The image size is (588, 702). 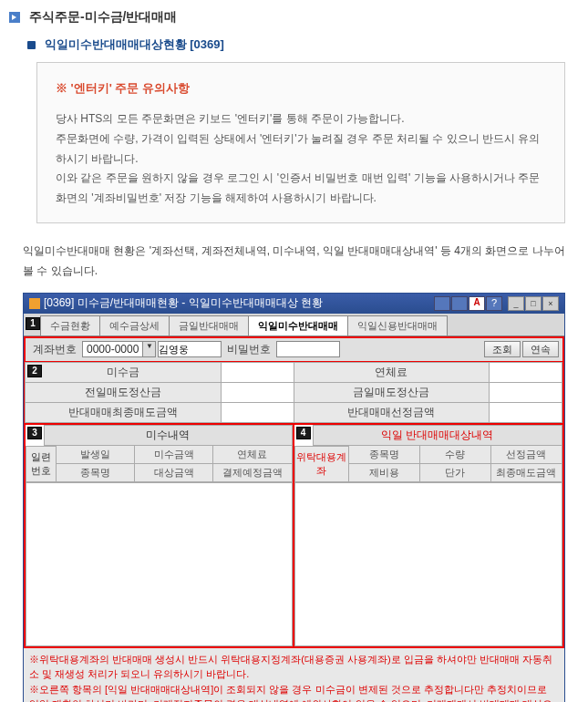 What do you see at coordinates (299, 17) in the screenshot?
I see `breadcrumb: 주식주문-미수금/반대매매` at bounding box center [299, 17].